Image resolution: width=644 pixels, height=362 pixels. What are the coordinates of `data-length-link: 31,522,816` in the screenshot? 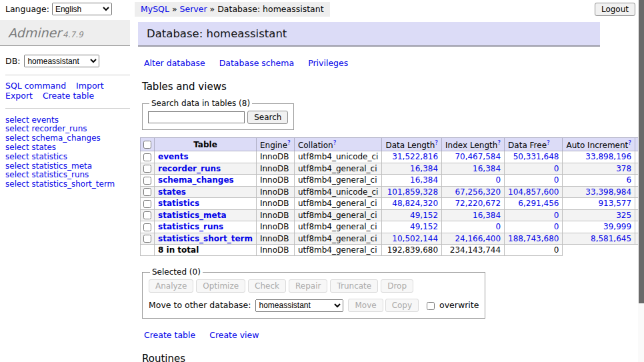 It's located at (415, 157).